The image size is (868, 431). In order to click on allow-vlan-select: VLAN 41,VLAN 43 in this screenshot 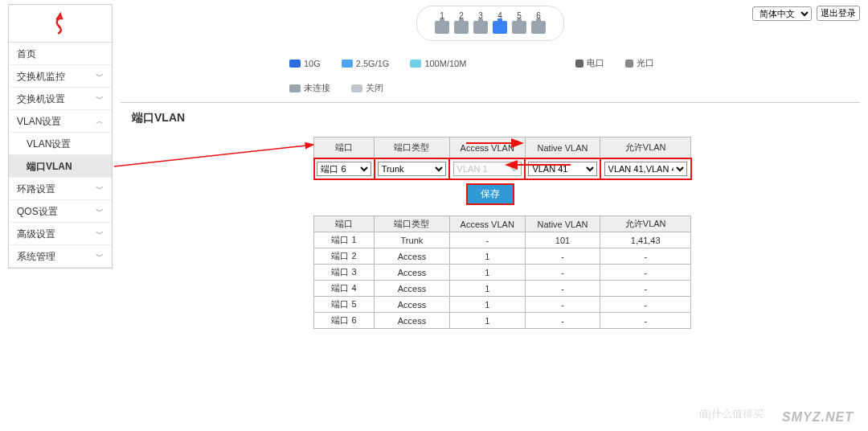, I will do `click(646, 169)`.